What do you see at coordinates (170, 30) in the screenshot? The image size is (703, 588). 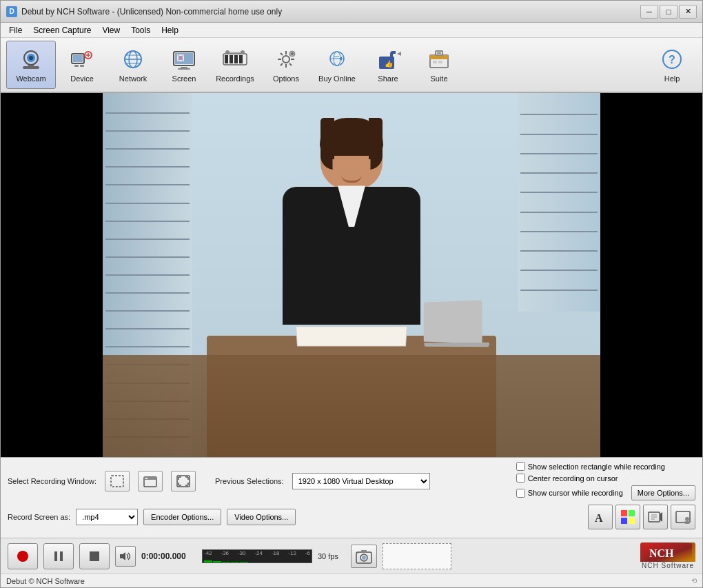 I see `menu-help: Help` at bounding box center [170, 30].